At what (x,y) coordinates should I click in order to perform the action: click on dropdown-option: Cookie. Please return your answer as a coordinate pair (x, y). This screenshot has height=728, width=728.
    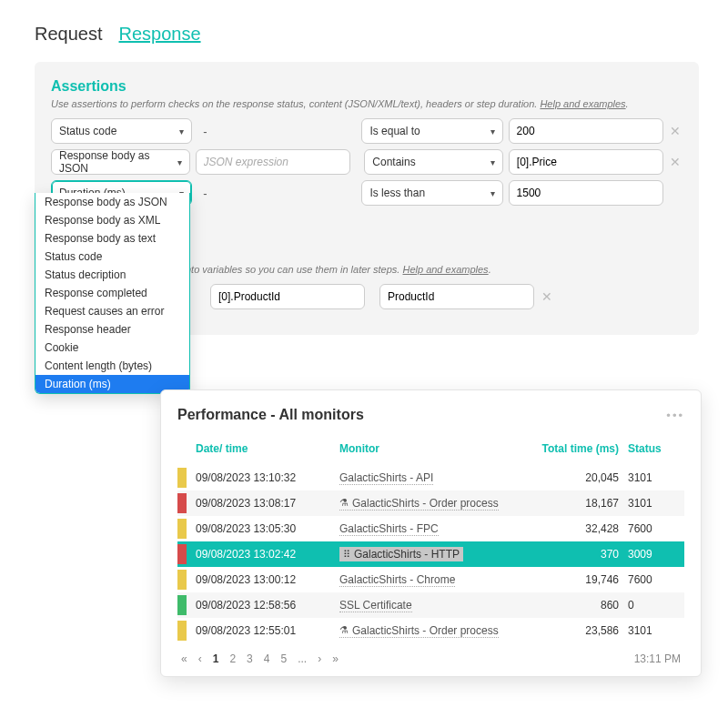
    Looking at the image, I should click on (113, 348).